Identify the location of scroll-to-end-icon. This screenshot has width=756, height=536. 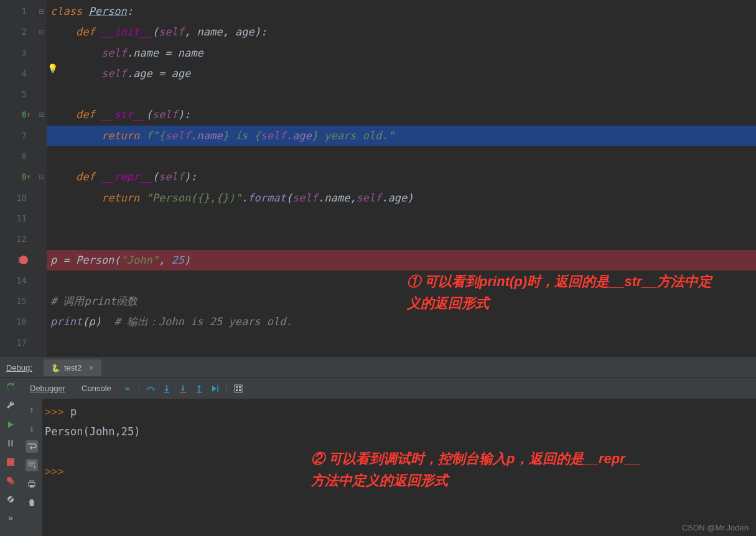
(32, 465).